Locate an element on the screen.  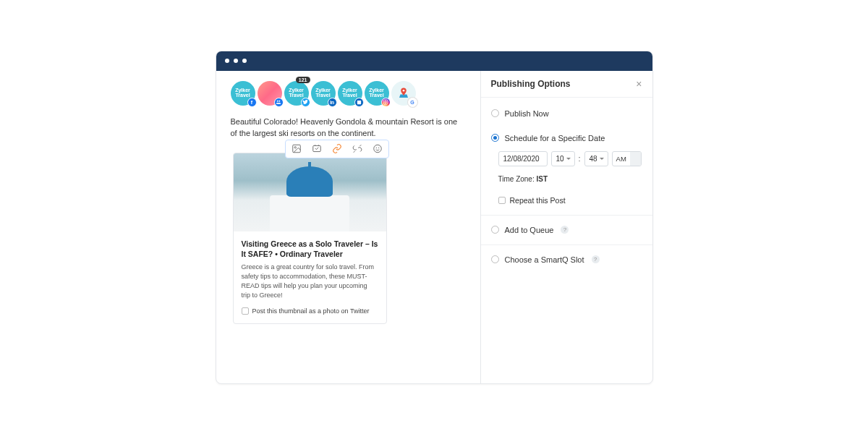
window-titlebar is located at coordinates (434, 61).